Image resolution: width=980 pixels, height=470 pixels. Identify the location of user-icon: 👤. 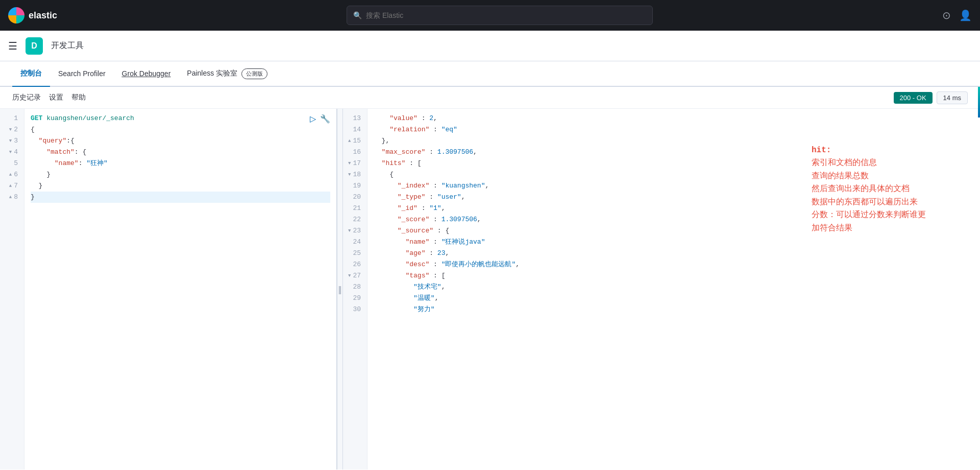
(966, 15).